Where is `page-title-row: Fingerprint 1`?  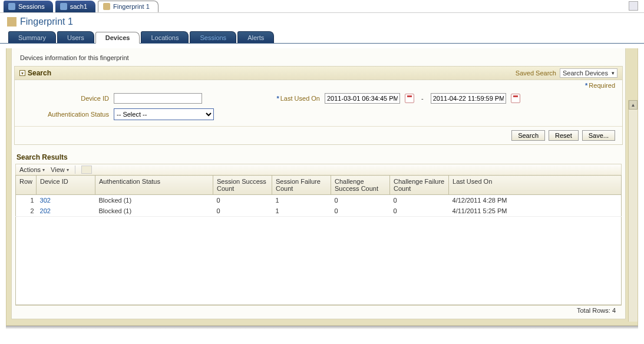
page-title-row: Fingerprint 1 is located at coordinates (322, 22).